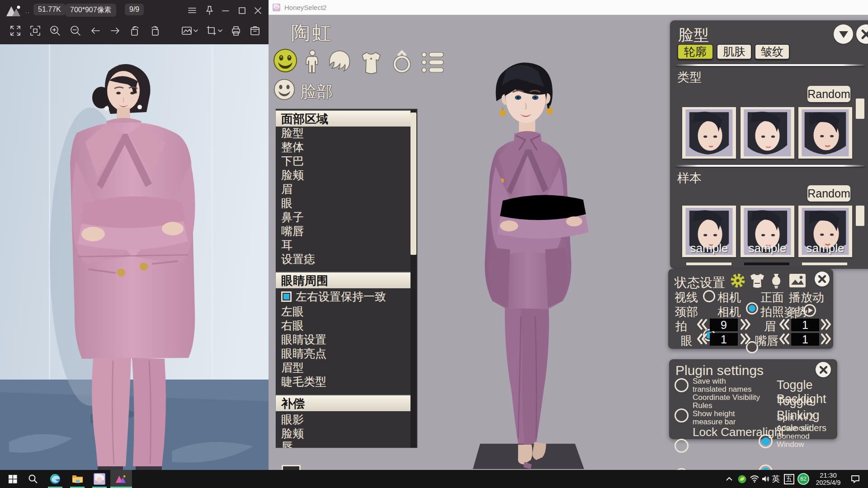 The height and width of the screenshot is (488, 868). What do you see at coordinates (342, 367) in the screenshot?
I see `menu-item: 眉型` at bounding box center [342, 367].